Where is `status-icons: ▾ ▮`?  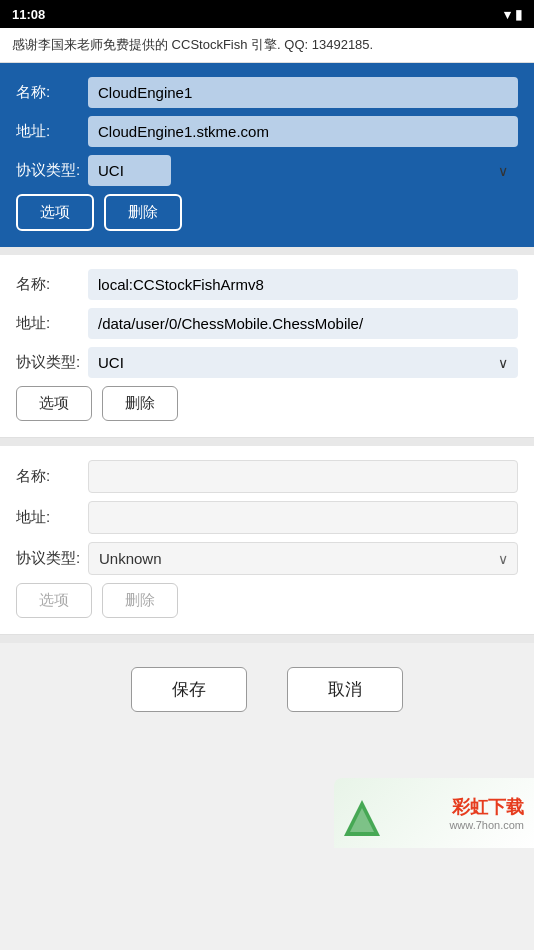
status-icons: ▾ ▮ is located at coordinates (513, 14).